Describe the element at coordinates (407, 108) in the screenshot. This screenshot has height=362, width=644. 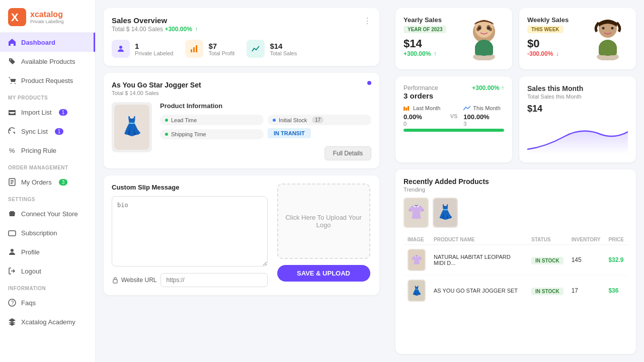
I see `last-month-chart-icon` at that location.